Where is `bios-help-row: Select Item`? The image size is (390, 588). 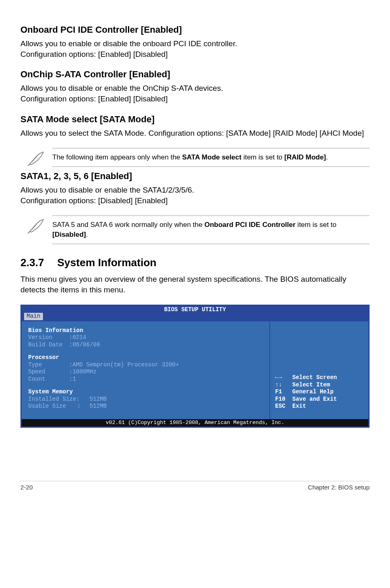
bios-help-row: Select Item is located at coordinates (319, 385).